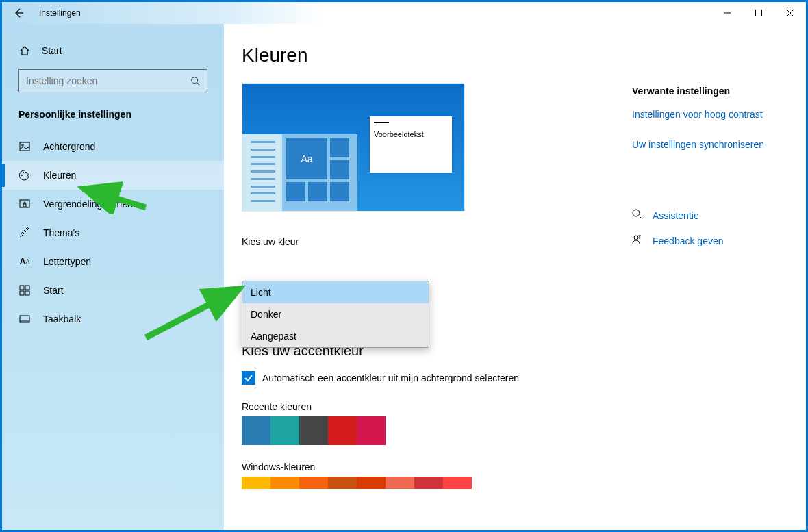 The width and height of the screenshot is (808, 532). What do you see at coordinates (515, 431) in the screenshot?
I see `recent-colors-row` at bounding box center [515, 431].